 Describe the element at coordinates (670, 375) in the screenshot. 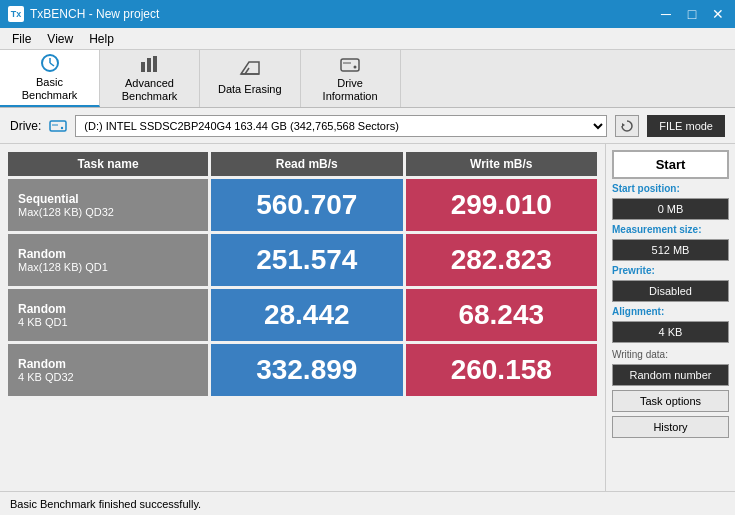

I see `writing-data-value: Random number` at that location.